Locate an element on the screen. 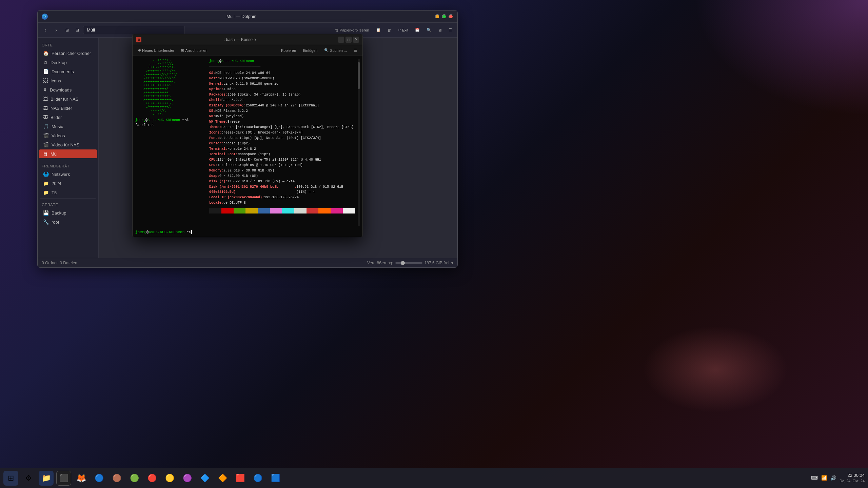 The width and height of the screenshot is (868, 488). konsole-toolbar: ⊕ Neues Unterfenster ⊞ Ansicht teilen Ko… is located at coordinates (248, 50).